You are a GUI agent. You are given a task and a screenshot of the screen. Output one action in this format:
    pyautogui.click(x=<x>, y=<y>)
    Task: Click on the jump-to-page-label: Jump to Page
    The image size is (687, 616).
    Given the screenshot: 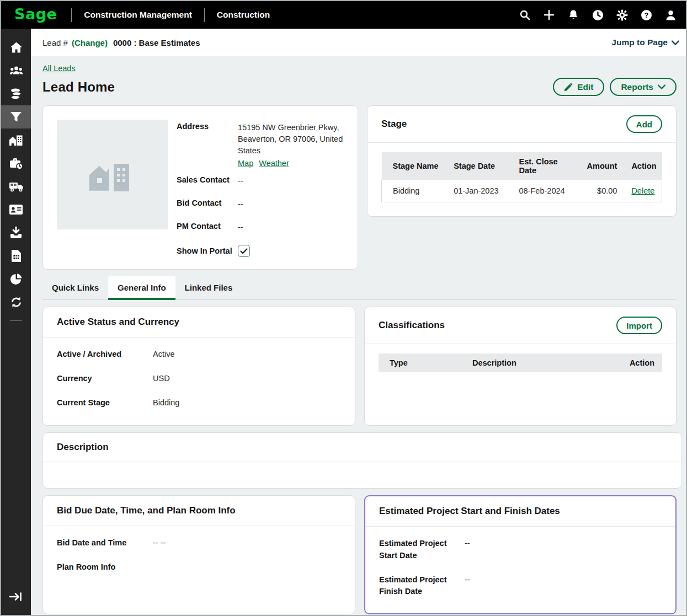 What is the action you would take?
    pyautogui.click(x=640, y=42)
    